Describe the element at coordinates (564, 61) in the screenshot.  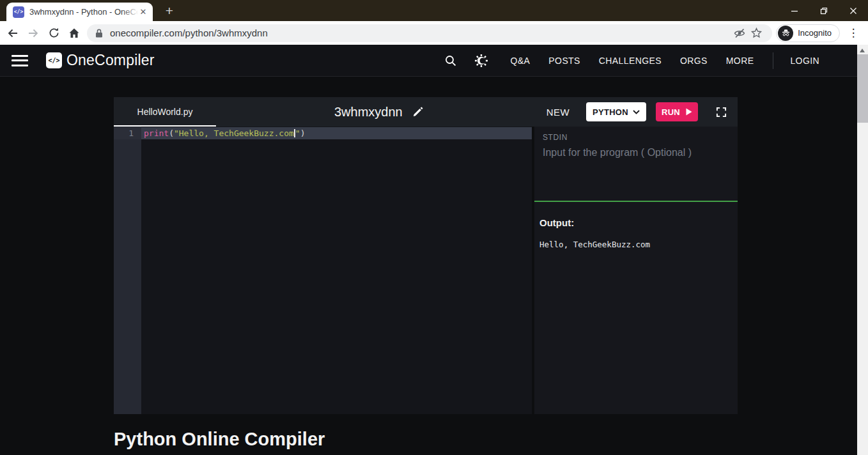
I see `nav-item-posts: POSTS` at that location.